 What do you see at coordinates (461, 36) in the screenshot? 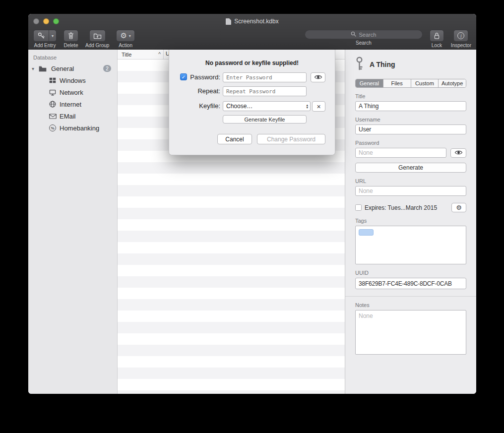
I see `inspector-button: i` at bounding box center [461, 36].